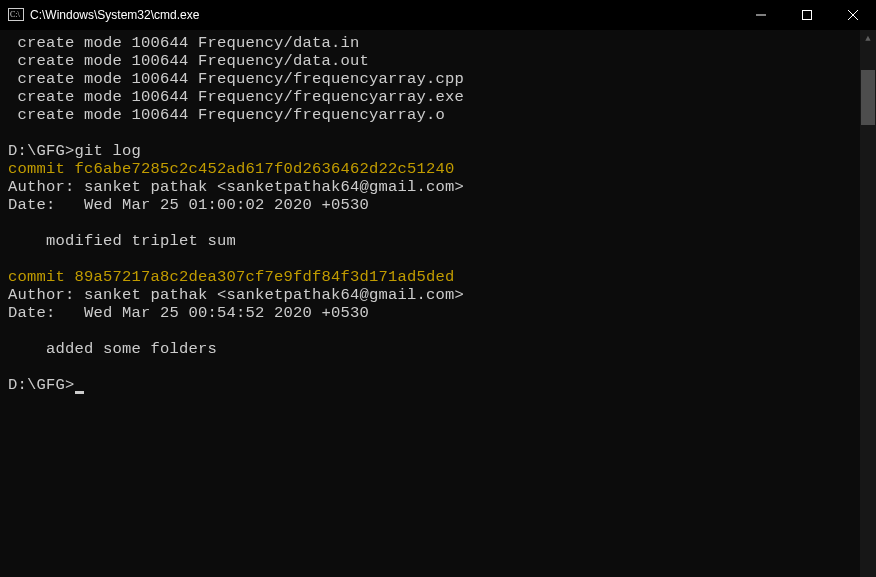 This screenshot has width=876, height=577. Describe the element at coordinates (430, 151) in the screenshot. I see `prompt-line: D:\GFG>git log` at that location.